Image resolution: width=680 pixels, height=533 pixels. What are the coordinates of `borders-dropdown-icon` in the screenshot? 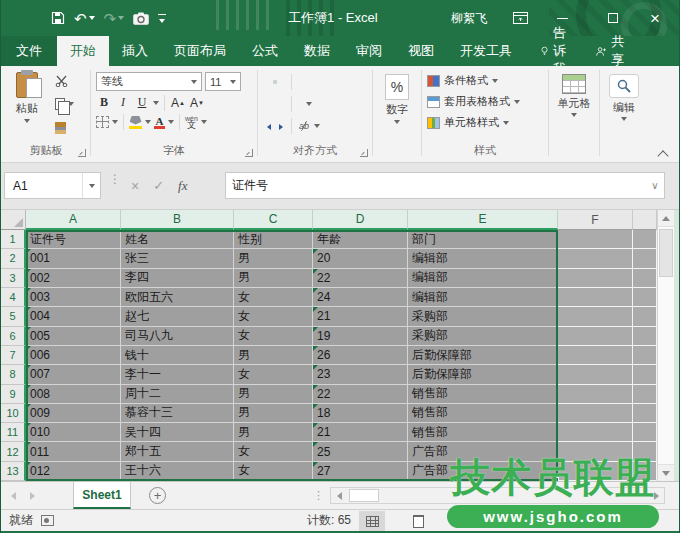 It's located at (115, 122).